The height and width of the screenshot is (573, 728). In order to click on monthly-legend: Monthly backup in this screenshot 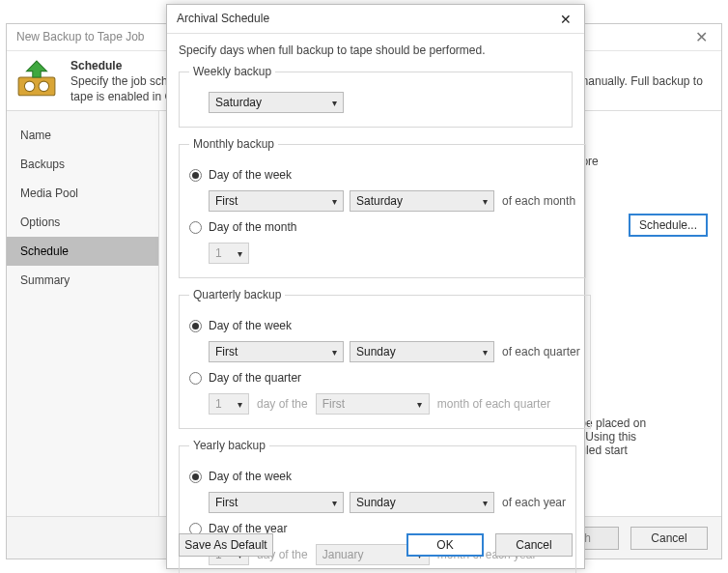, I will do `click(234, 144)`.